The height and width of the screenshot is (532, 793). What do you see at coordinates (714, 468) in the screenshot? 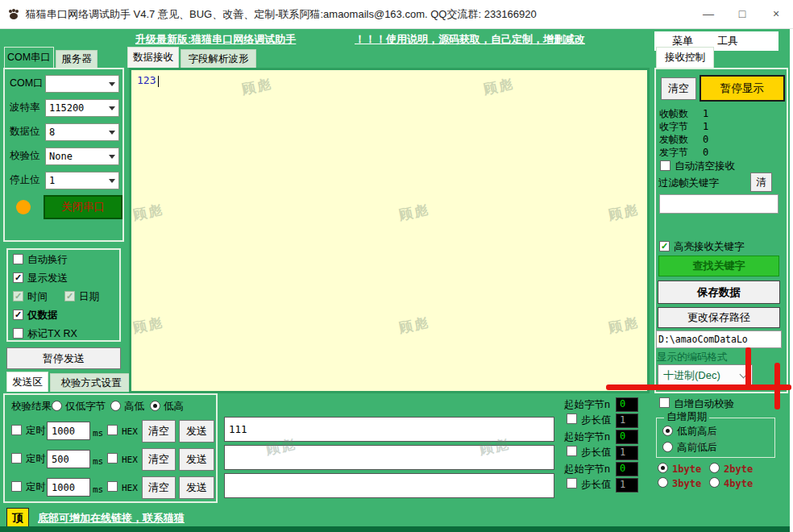
I see `byte2-radio` at bounding box center [714, 468].